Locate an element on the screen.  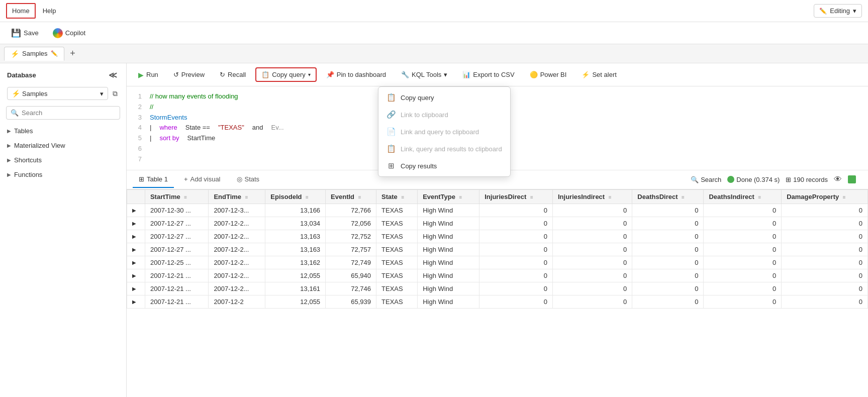
col-deathsdirect: DeathsDirect ≡ is located at coordinates (668, 196).